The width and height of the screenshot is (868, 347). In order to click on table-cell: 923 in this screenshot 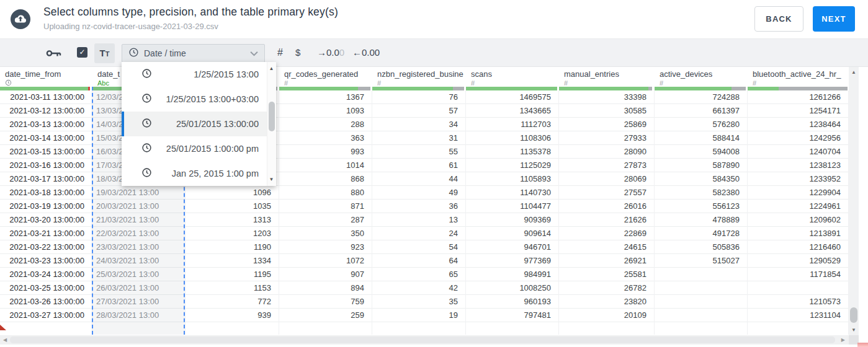, I will do `click(325, 247)`.